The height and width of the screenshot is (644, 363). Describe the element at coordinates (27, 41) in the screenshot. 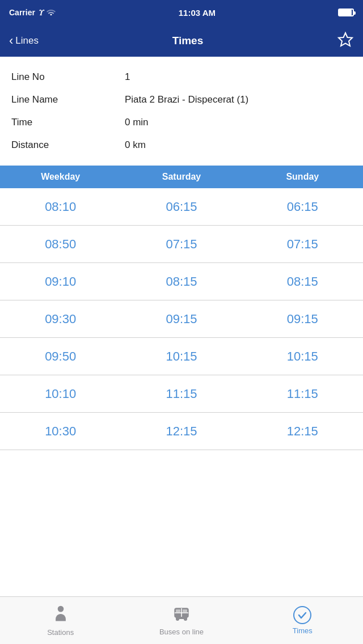

I see `back-label: Lines` at that location.